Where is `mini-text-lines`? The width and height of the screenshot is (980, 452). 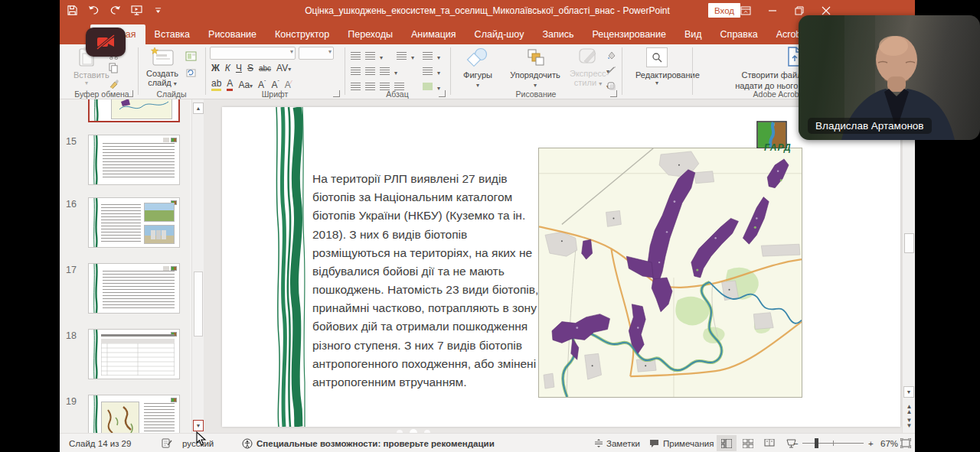
mini-text-lines is located at coordinates (121, 223).